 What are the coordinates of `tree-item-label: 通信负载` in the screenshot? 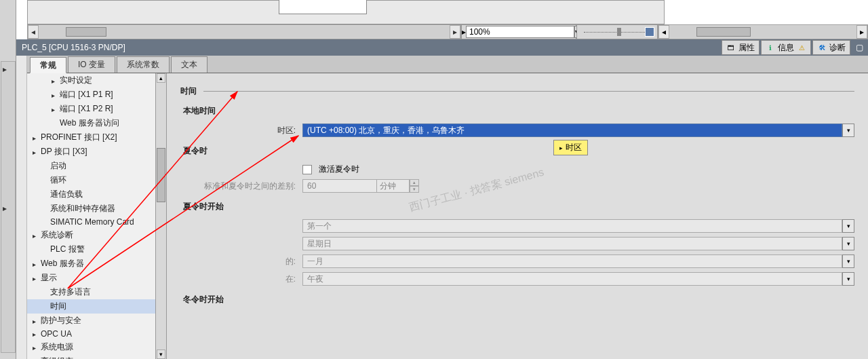 It's located at (66, 194).